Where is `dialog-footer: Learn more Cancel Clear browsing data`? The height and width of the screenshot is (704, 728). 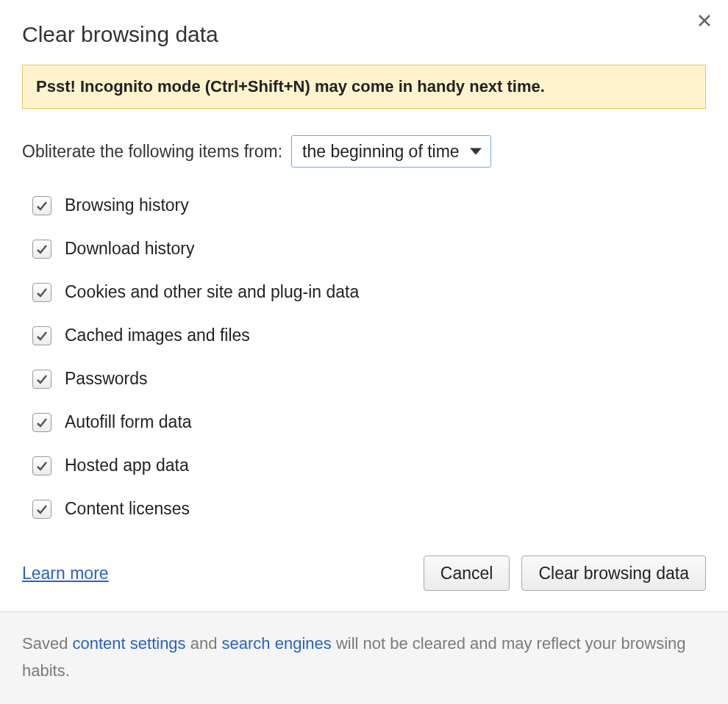 dialog-footer: Learn more Cancel Clear browsing data is located at coordinates (364, 583).